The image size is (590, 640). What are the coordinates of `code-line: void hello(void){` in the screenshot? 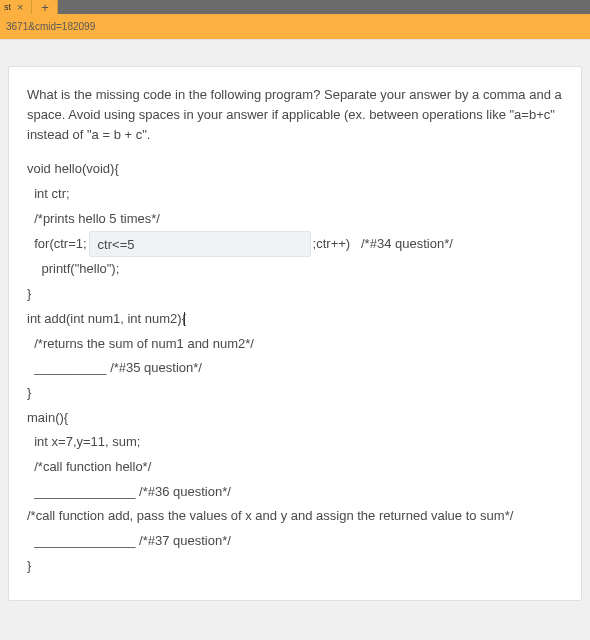 It's located at (295, 170).